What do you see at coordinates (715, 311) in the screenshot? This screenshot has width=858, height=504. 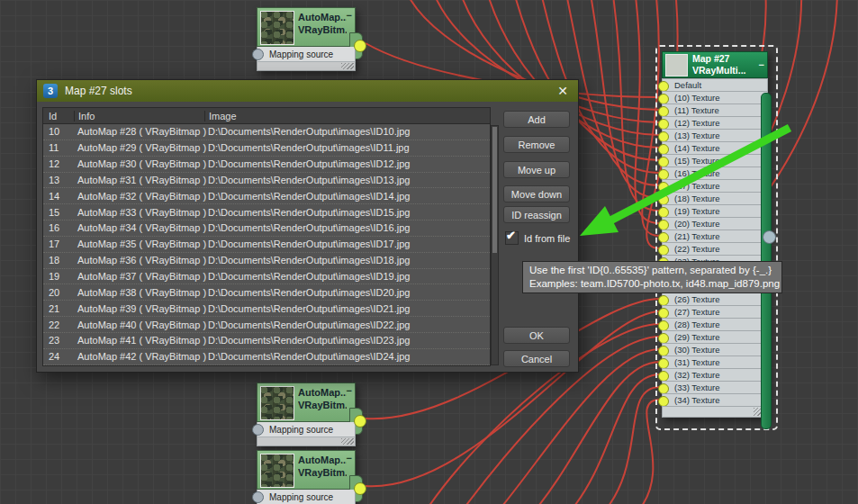 I see `texture-slot: (27) Texture` at bounding box center [715, 311].